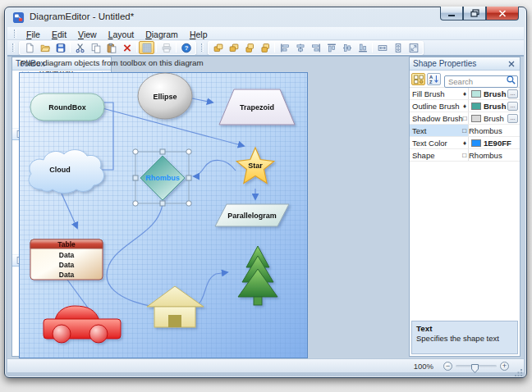 Image resolution: width=532 pixels, height=392 pixels. Describe the element at coordinates (332, 48) in the screenshot. I see `align-top-button` at that location.